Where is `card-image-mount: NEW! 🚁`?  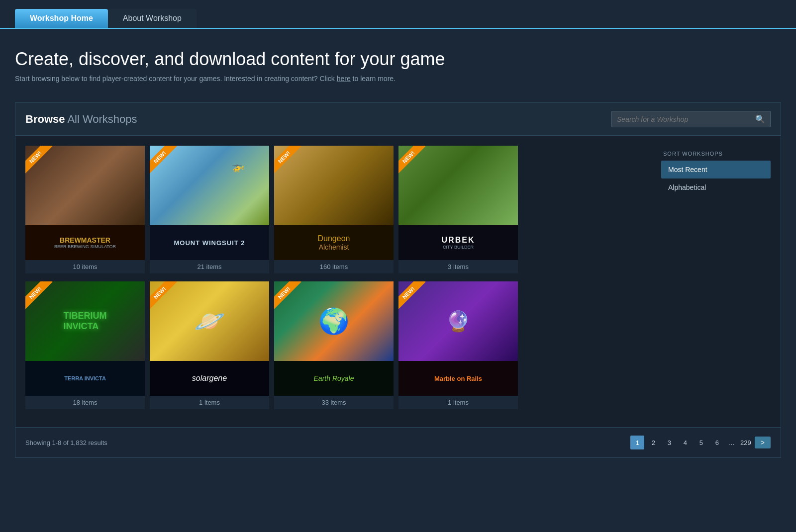
card-image-mount: NEW! 🚁 is located at coordinates (209, 185).